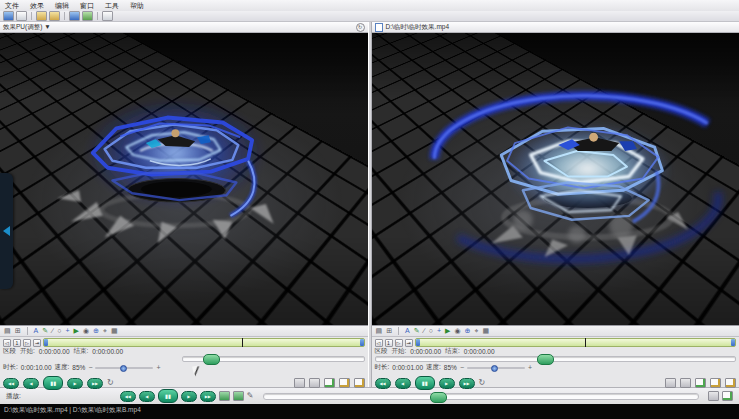 The width and height of the screenshot is (739, 419). I want to click on images-icon, so click(74, 16).